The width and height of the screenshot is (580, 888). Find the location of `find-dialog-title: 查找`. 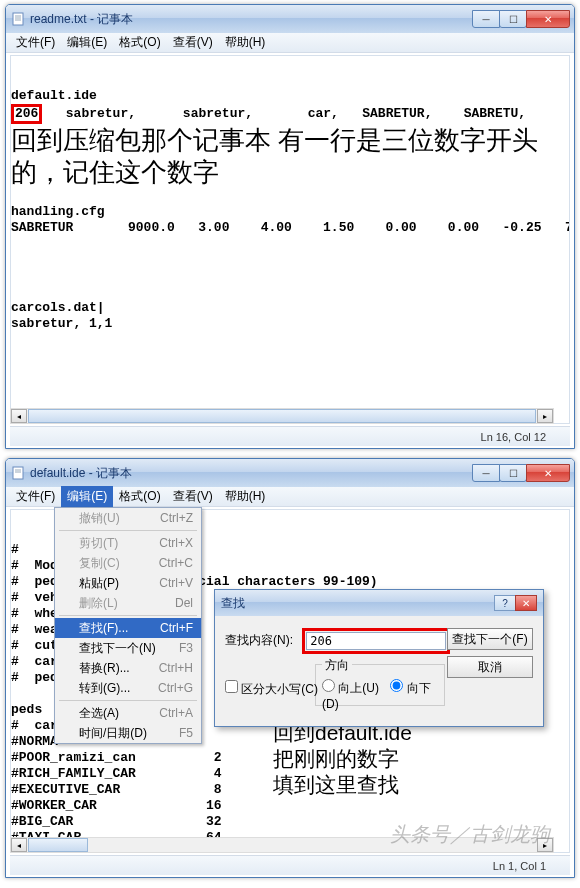

find-dialog-title: 查找 is located at coordinates (233, 604).